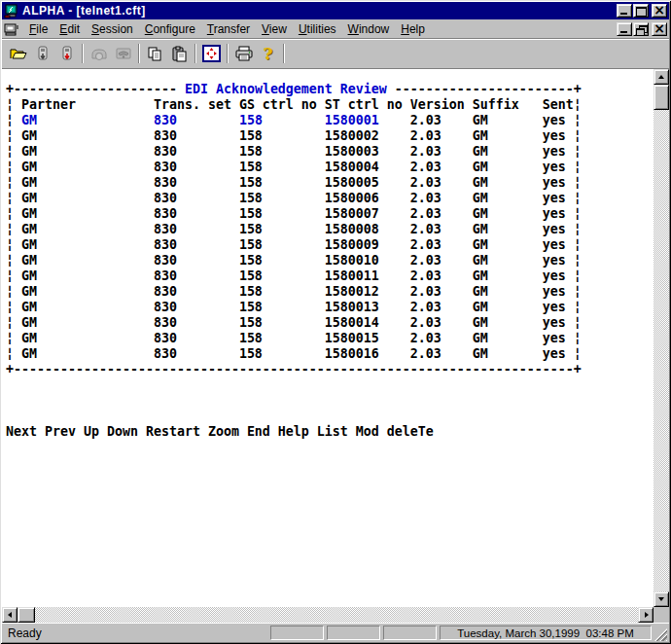 Image resolution: width=671 pixels, height=644 pixels. Describe the element at coordinates (661, 97) in the screenshot. I see `vertical-scroll-thumb` at that location.